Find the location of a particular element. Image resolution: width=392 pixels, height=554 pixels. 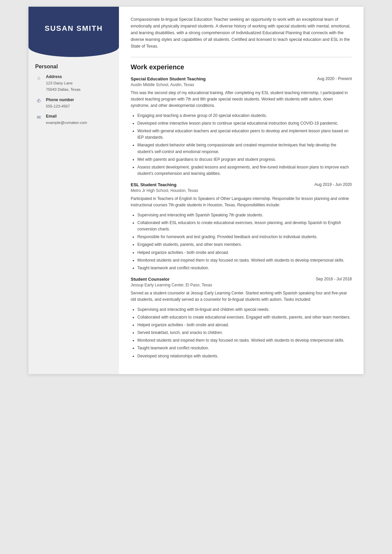

bullet-item: Collaborated with ESL educators to creat… is located at coordinates (245, 226).